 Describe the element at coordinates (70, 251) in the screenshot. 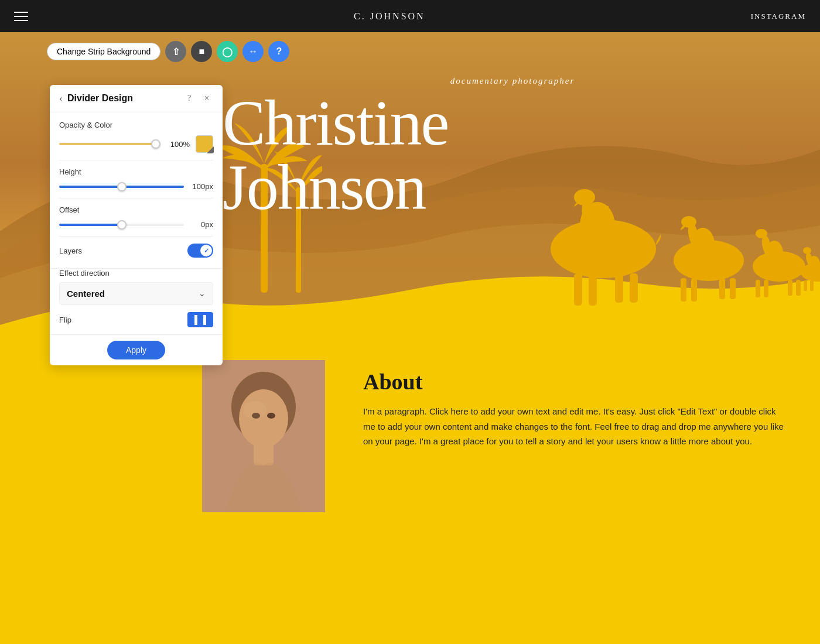

I see `layers-label: Layers` at that location.